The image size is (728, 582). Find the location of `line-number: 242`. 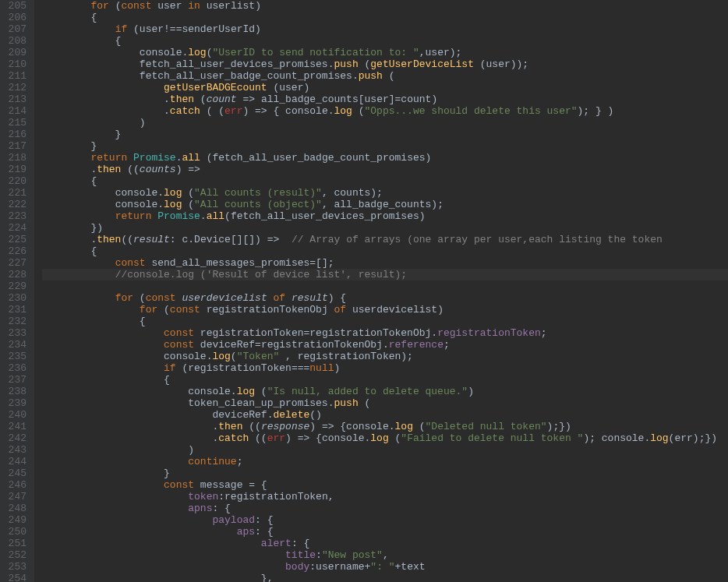

line-number: 242 is located at coordinates (16, 438).